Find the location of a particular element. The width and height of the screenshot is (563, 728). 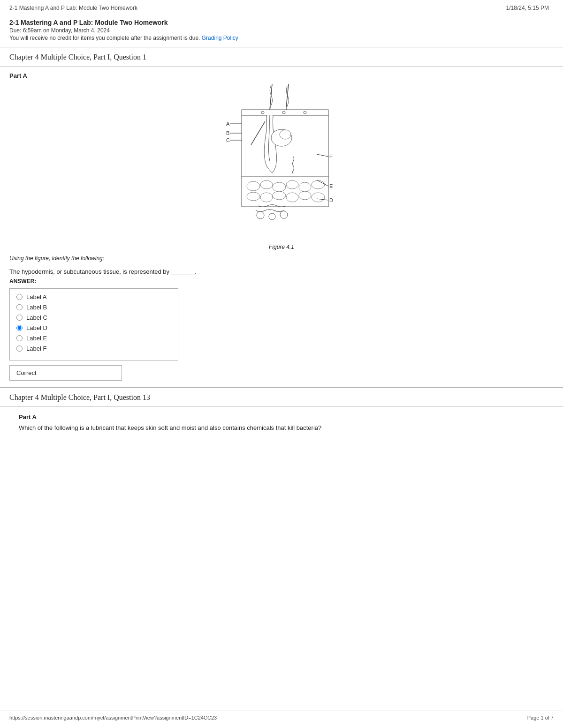

page-header: 2-1 Mastering A and P Lab: Module Two Ho… is located at coordinates (282, 7).